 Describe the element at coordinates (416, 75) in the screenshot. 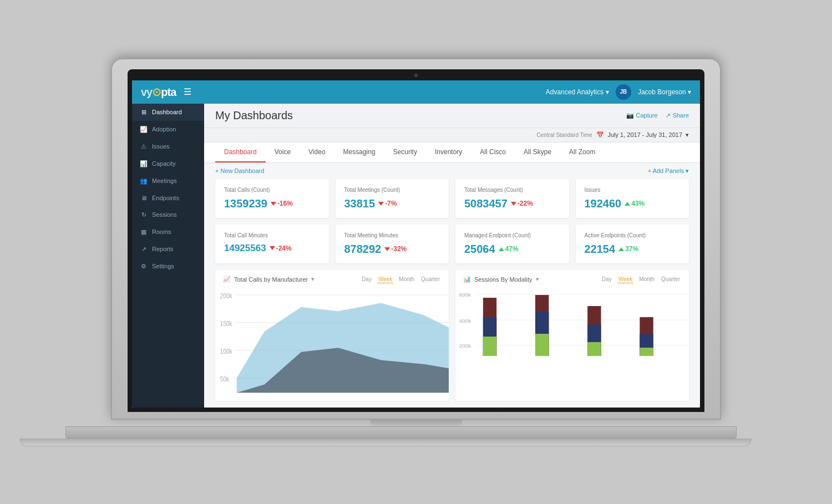

I see `laptop-camera` at that location.